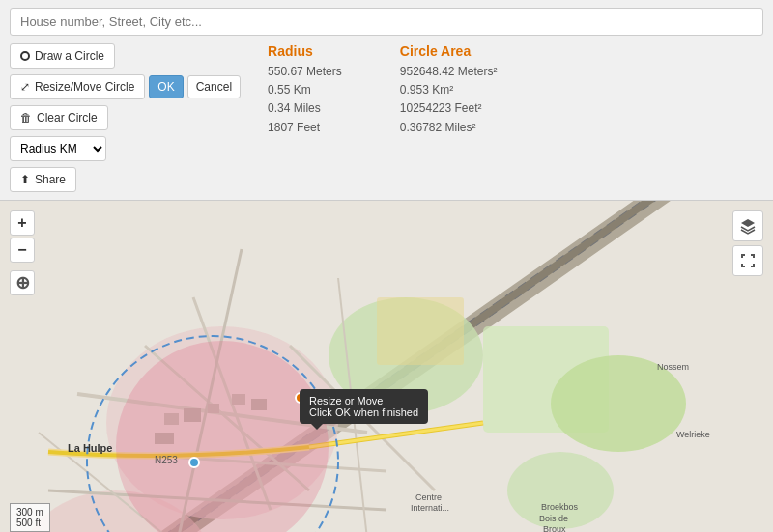 The image size is (773, 532). What do you see at coordinates (50, 180) in the screenshot?
I see `share-label: Share` at bounding box center [50, 180].